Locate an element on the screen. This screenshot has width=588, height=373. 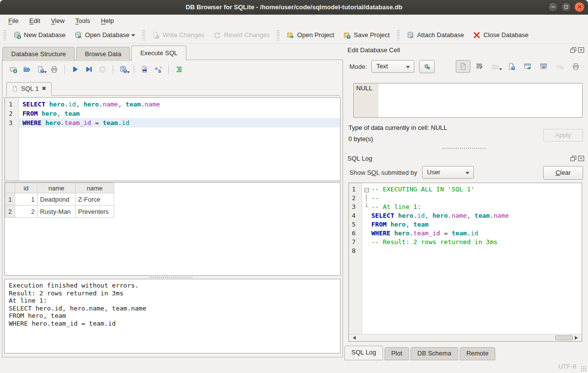
printer-button is located at coordinates (576, 66).